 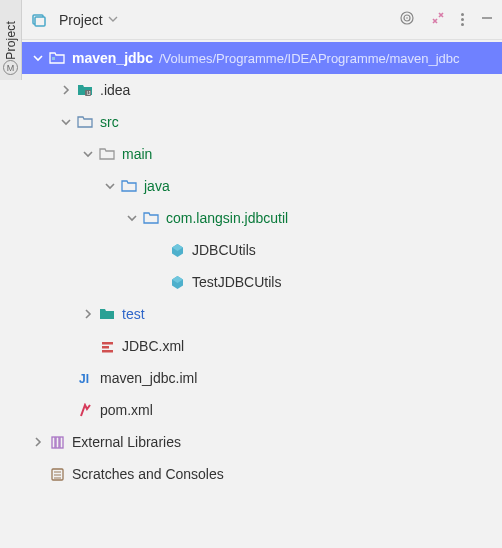 I want to click on iml-file-icon: JI, so click(x=85, y=378).